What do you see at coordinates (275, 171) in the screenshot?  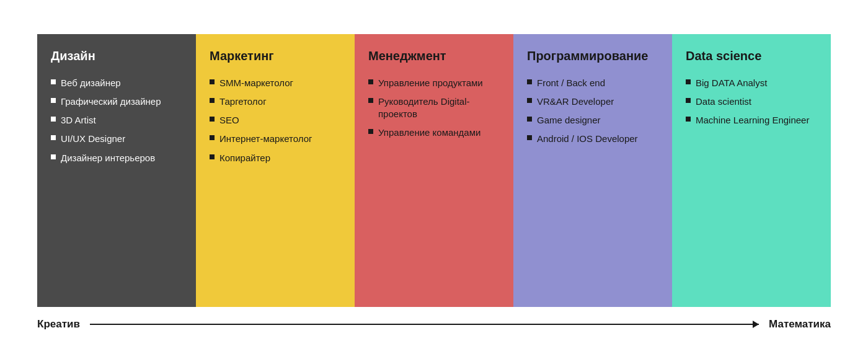 I see `column-marketing: МаркетингSMM-маркетологТаргетологSEOИнте…` at bounding box center [275, 171].